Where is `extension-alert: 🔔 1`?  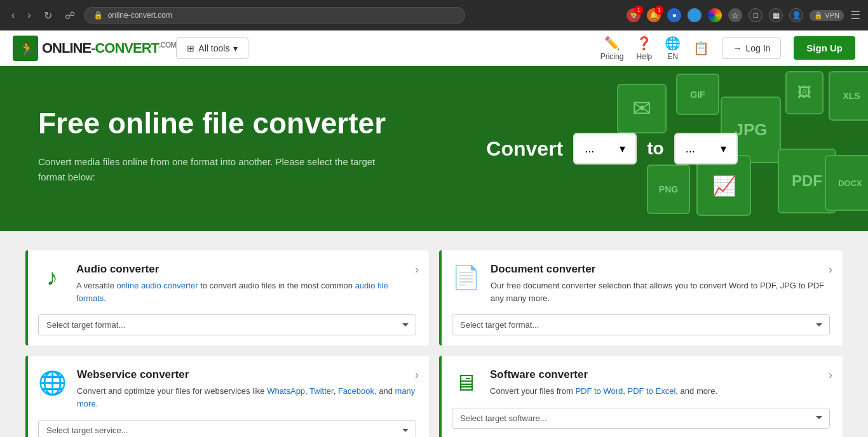
extension-alert: 🔔 1 is located at coordinates (654, 15).